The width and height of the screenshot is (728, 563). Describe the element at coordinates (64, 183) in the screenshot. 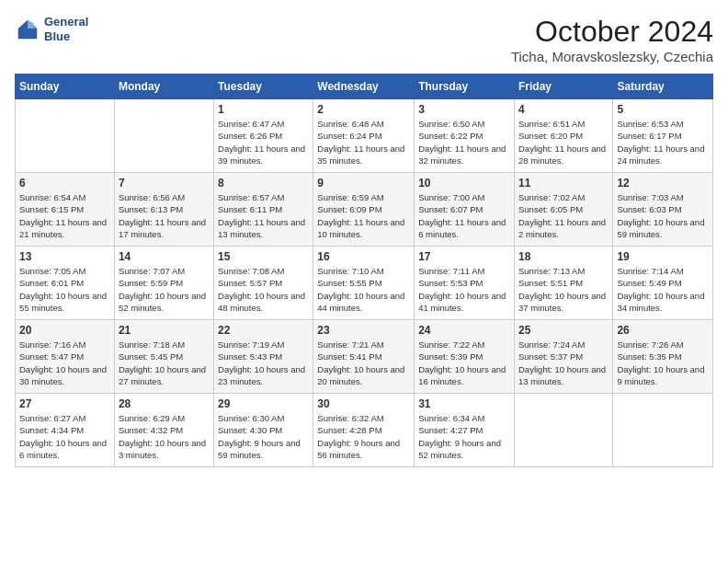

I see `day-number: 6` at that location.